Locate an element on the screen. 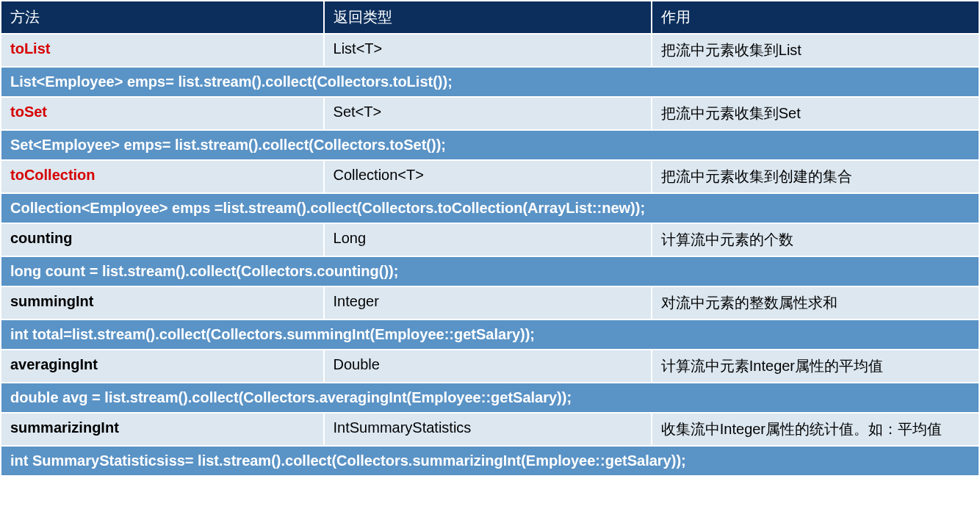  cell-code-example: double avg = list.stream().collect(Colle… is located at coordinates (490, 398).